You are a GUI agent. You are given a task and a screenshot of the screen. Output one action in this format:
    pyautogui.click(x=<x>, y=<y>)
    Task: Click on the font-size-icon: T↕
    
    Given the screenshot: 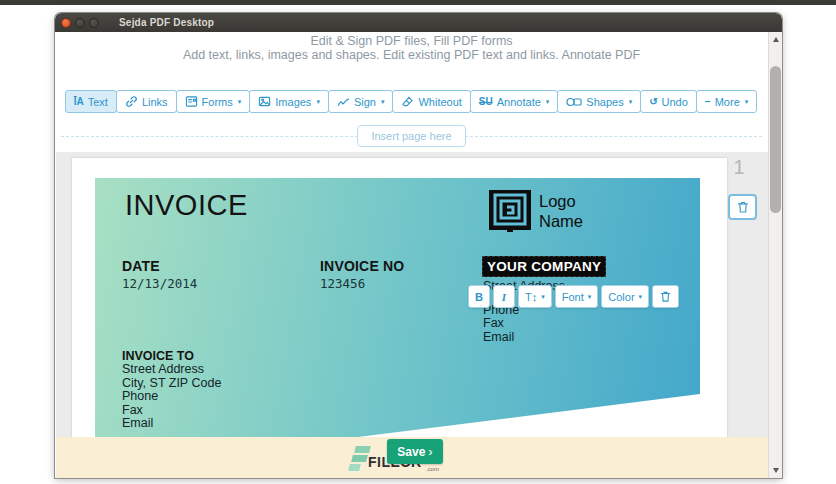 What is the action you would take?
    pyautogui.click(x=531, y=297)
    